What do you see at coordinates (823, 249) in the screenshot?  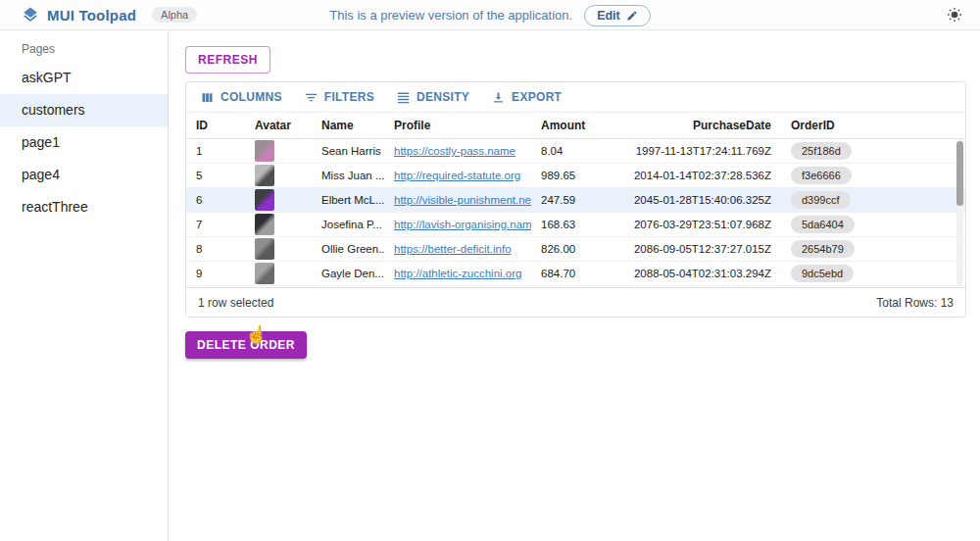 I see `order-id-chip: 2654b79` at bounding box center [823, 249].